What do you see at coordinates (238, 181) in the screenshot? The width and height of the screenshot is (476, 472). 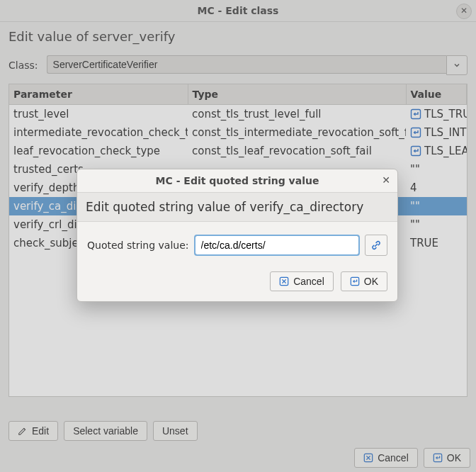 I see `modal-title: MC - Edit quoted string value` at bounding box center [238, 181].